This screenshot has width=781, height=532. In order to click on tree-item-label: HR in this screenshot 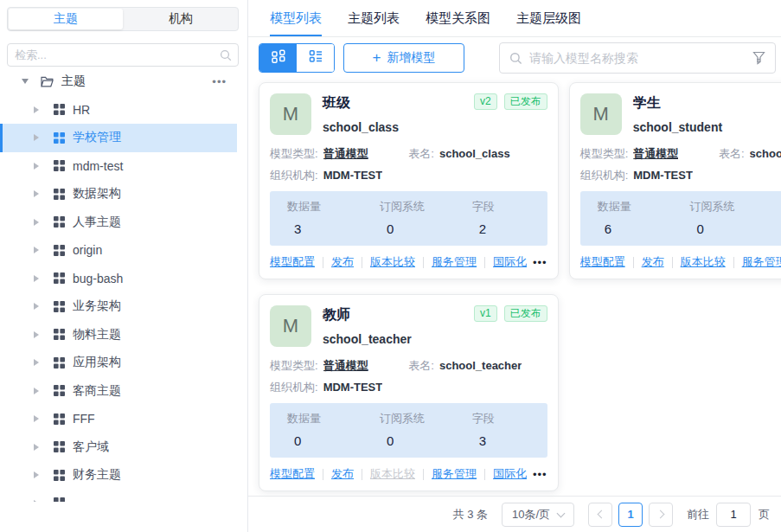, I will do `click(81, 110)`.